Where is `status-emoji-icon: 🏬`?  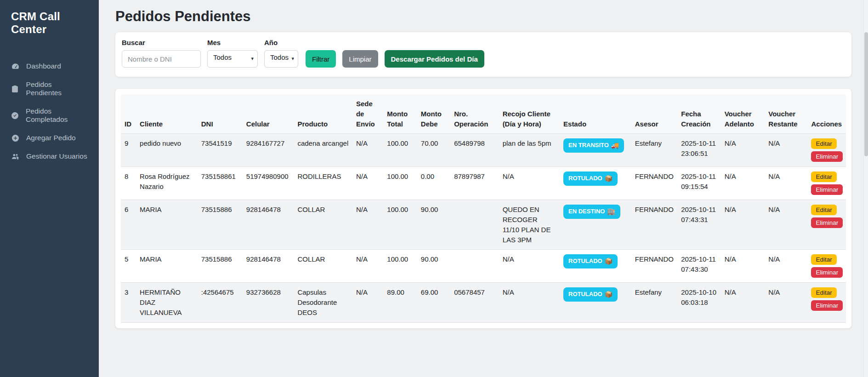
status-emoji-icon: 🏬 is located at coordinates (611, 211).